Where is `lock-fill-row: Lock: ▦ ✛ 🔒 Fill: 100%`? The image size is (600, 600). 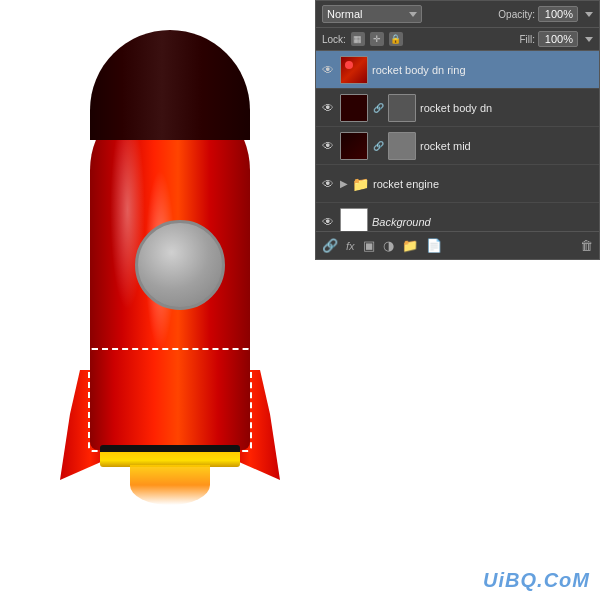 lock-fill-row: Lock: ▦ ✛ 🔒 Fill: 100% is located at coordinates (458, 40).